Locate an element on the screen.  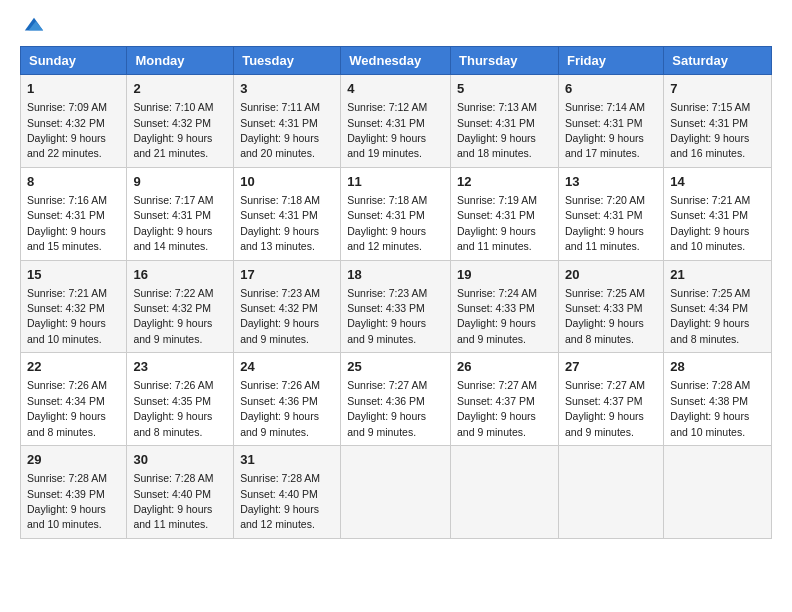
day-number: 14 is located at coordinates (718, 182).